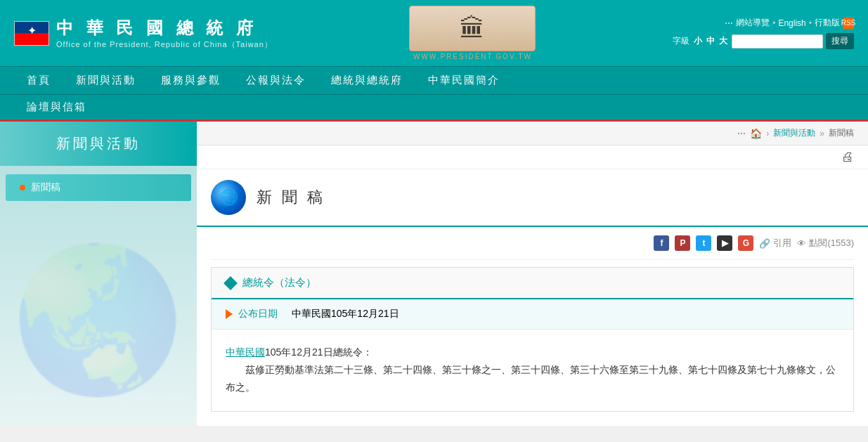 This screenshot has width=868, height=442. What do you see at coordinates (367, 80) in the screenshot?
I see `nav-president: 總統與總統府` at bounding box center [367, 80].